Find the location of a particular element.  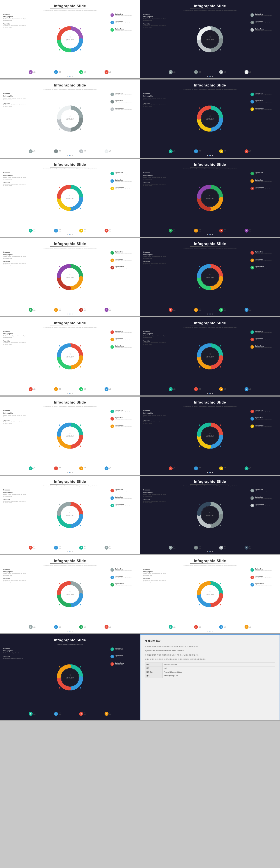

slide-underline is located at coordinates (210, 167).